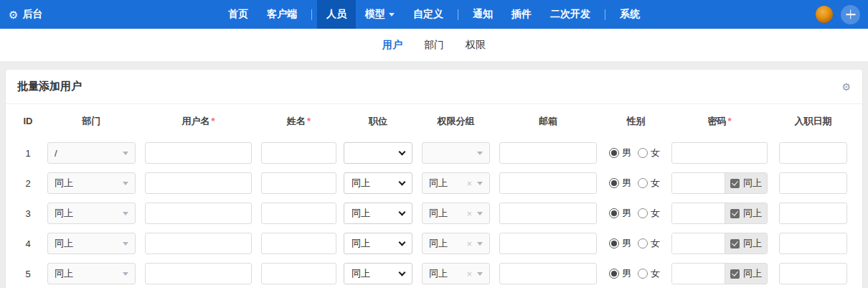 The height and width of the screenshot is (288, 868). What do you see at coordinates (380, 14) in the screenshot?
I see `nav-item-model: 模型` at bounding box center [380, 14].